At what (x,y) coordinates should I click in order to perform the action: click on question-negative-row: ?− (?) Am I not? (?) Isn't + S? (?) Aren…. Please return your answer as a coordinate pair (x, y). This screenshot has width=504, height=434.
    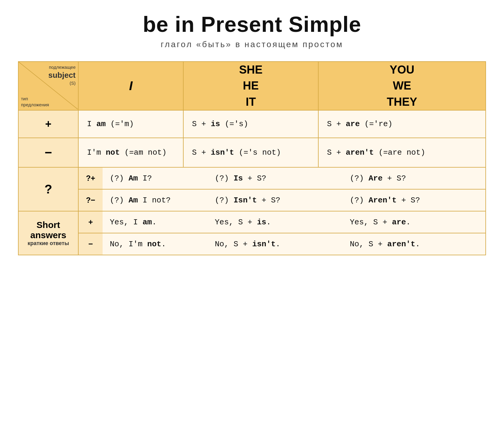
    Looking at the image, I should click on (282, 200).